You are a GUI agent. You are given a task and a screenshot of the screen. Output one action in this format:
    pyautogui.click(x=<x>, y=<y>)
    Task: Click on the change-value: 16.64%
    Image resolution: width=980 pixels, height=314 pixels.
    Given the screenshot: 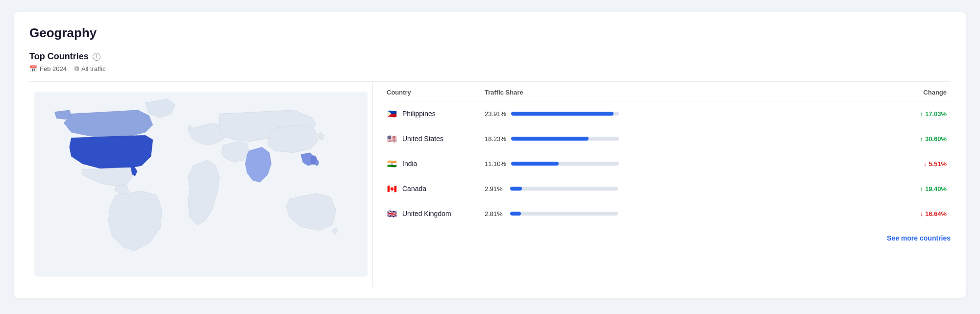 What is the action you would take?
    pyautogui.click(x=936, y=214)
    